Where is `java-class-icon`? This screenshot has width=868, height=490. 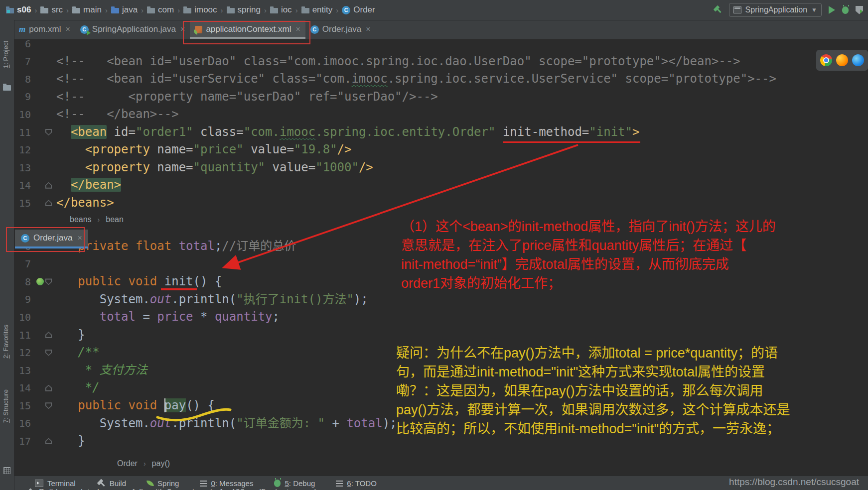
java-class-icon is located at coordinates (315, 30).